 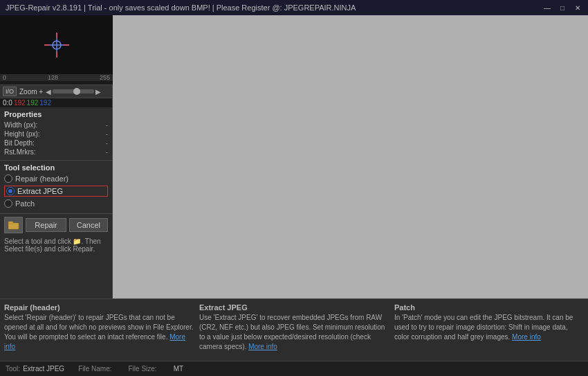 What do you see at coordinates (56, 134) in the screenshot?
I see `properties-section: Properties Width (px): - Height (px): - …` at bounding box center [56, 134].